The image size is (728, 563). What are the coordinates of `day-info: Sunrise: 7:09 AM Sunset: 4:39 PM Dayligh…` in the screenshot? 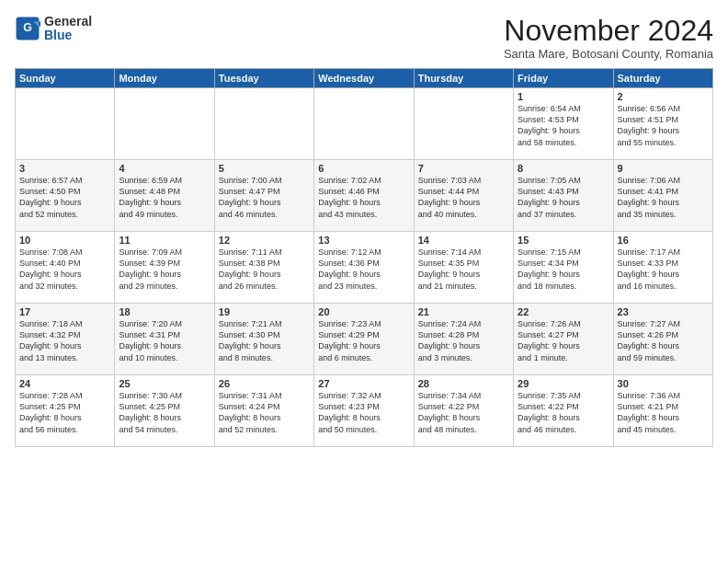 It's located at (164, 269).